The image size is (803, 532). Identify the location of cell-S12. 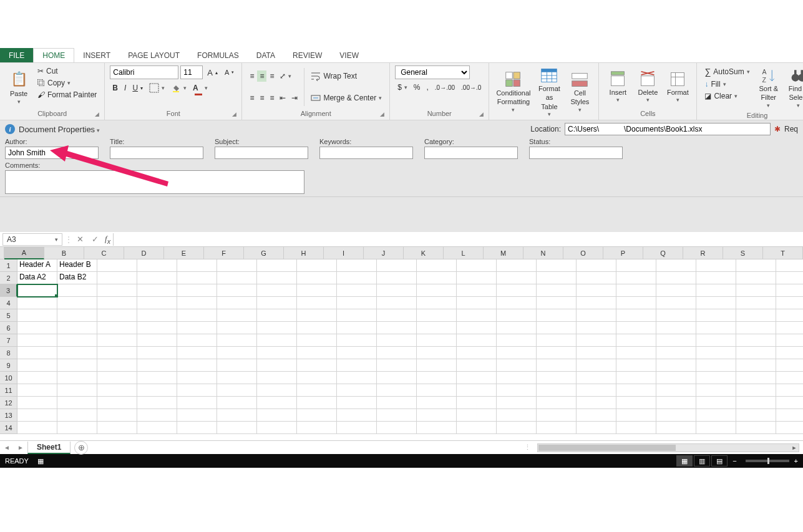
(756, 403).